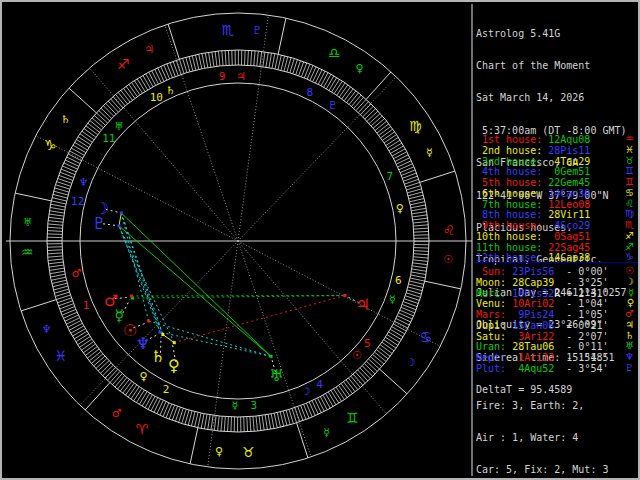 This screenshot has width=640, height=480. Describe the element at coordinates (556, 370) in the screenshot. I see `planet-position-row: Plut: 4Aqu52 - 3°54'♇` at that location.